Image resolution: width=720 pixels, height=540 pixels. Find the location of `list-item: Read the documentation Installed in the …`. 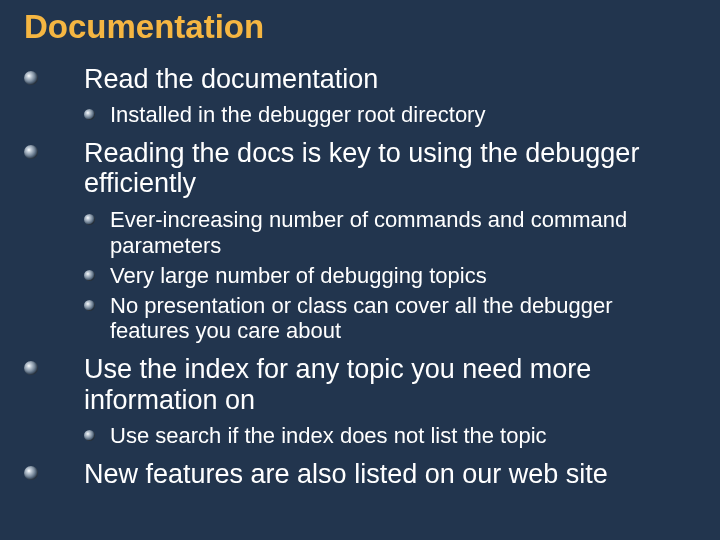

list-item: Read the documentation Installed in the … is located at coordinates (360, 96).